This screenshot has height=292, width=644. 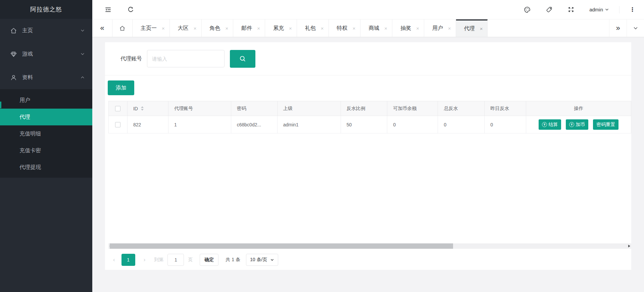 What do you see at coordinates (550, 125) in the screenshot?
I see `settle-button: ¥结算` at bounding box center [550, 125].